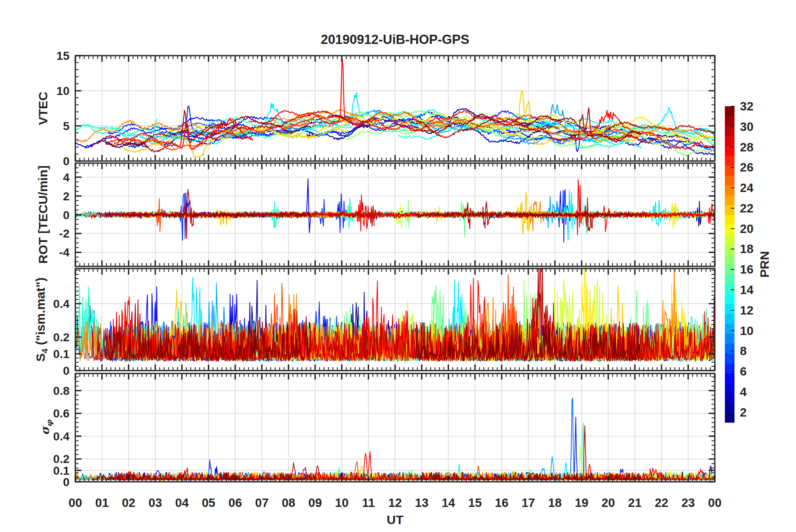 This screenshot has width=796, height=532. Describe the element at coordinates (288, 503) in the screenshot. I see `svg-text: 08` at that location.